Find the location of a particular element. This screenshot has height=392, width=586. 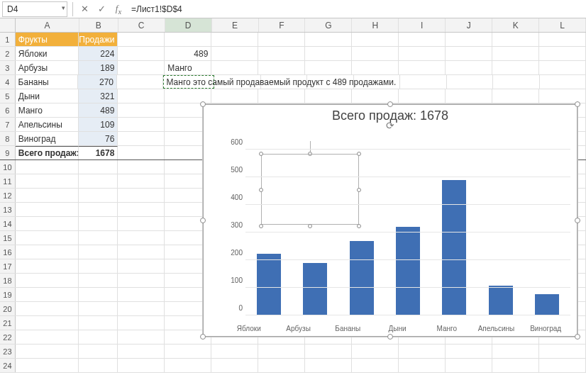

rotate-icon: ⟳ is located at coordinates (390, 125).